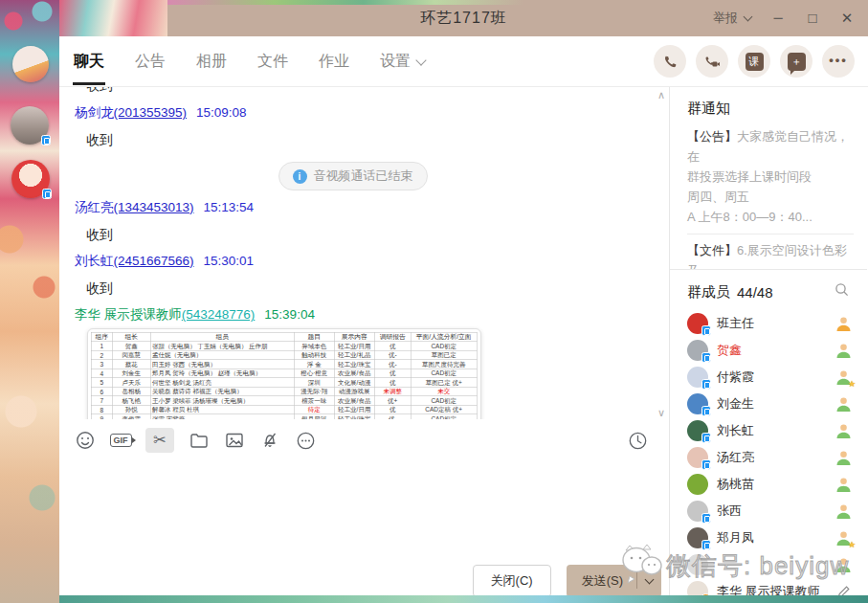 The height and width of the screenshot is (603, 868). I want to click on skin-art-strip, so click(345, 2).